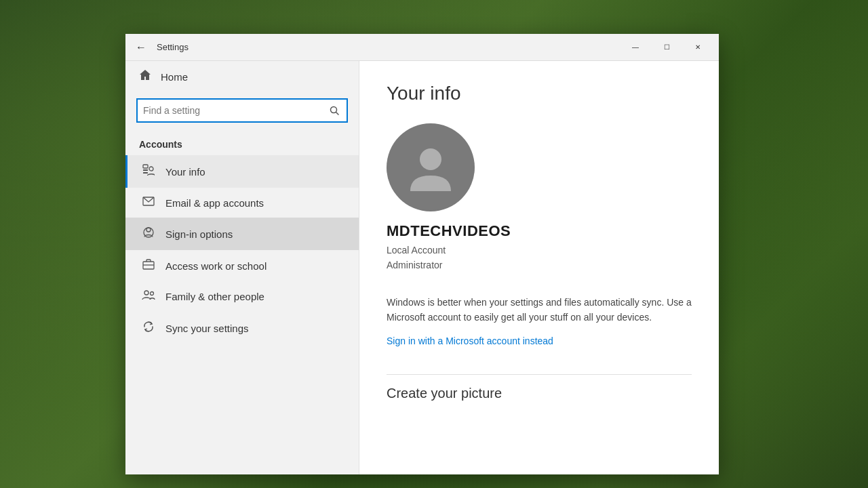 The width and height of the screenshot is (868, 488). I want to click on sidebar-item-sign-in-label: Sign-in options, so click(199, 235).